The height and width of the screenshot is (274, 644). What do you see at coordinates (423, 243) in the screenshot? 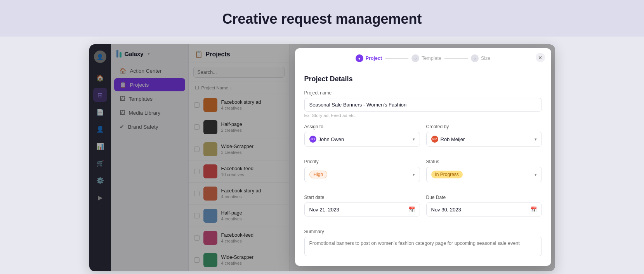
I see `summary-group: Summary` at bounding box center [423, 243].